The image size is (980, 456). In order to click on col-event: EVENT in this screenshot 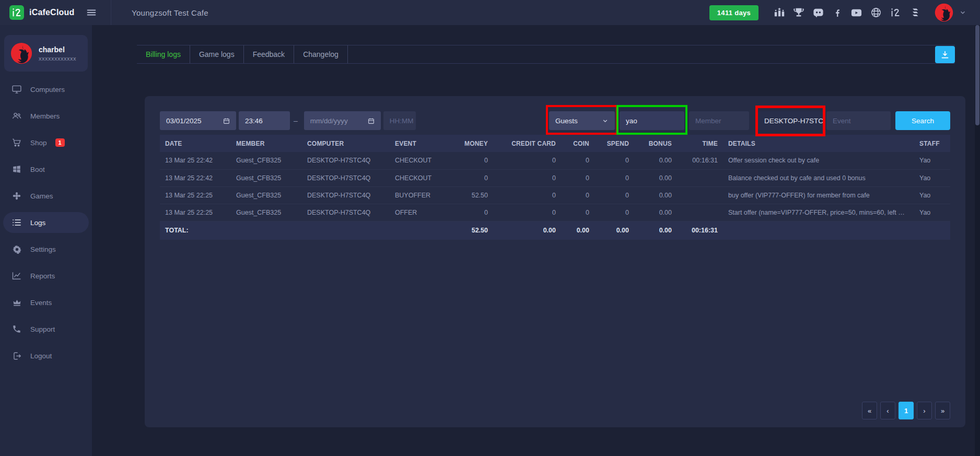, I will do `click(421, 143)`.